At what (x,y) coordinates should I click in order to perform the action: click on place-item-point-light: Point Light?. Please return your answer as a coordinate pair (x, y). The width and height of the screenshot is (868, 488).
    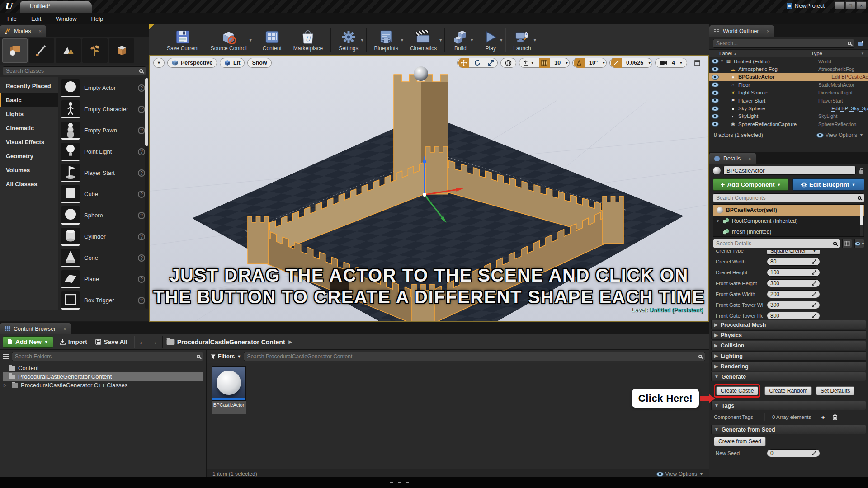
    Looking at the image, I should click on (103, 152).